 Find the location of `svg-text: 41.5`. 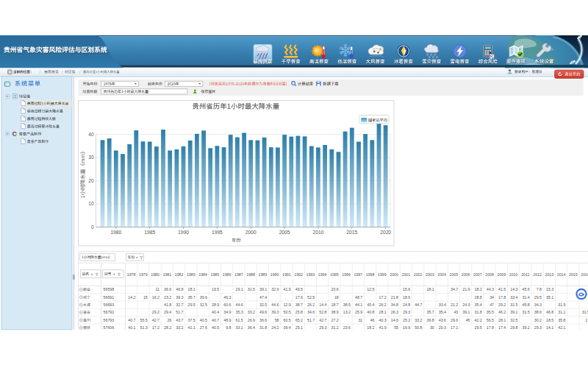

svg-text: 41.5 is located at coordinates (502, 289).